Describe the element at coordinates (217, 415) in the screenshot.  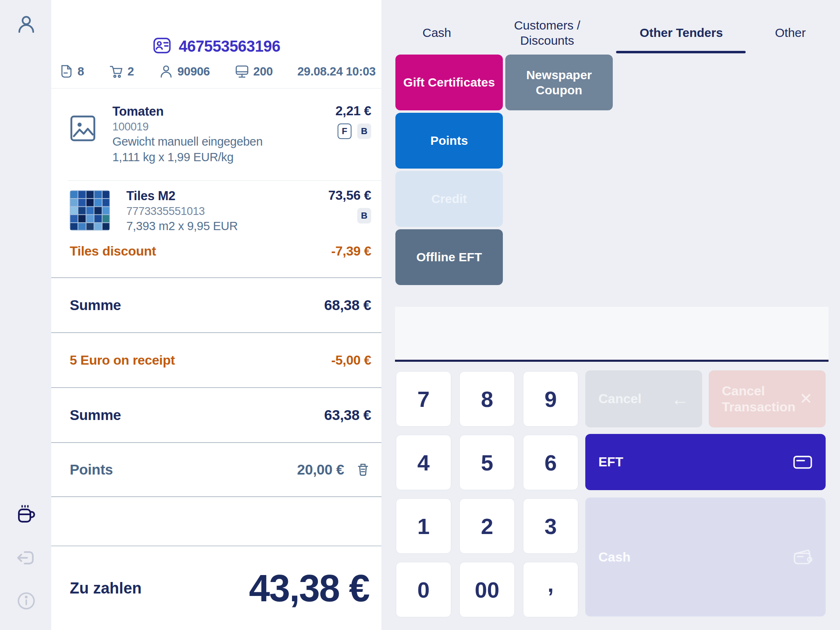
I see `summary-row-total: Summe 63,38 €` at that location.